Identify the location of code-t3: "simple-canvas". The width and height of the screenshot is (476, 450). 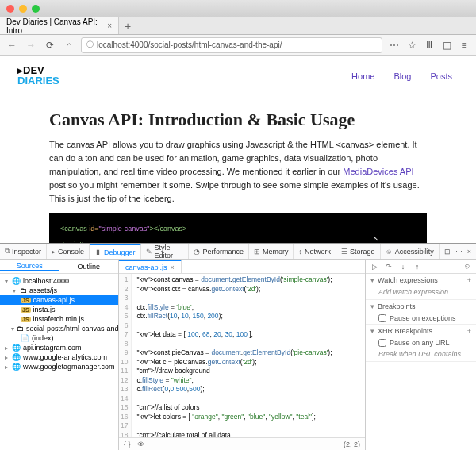
(125, 229).